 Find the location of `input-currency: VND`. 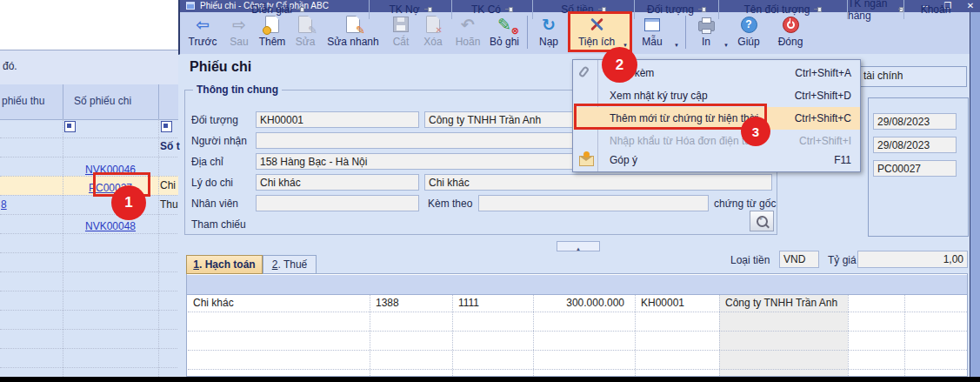

input-currency: VND is located at coordinates (799, 259).